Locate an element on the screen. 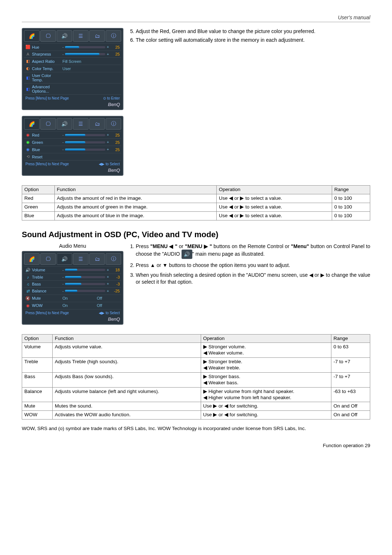  row-label: WOW is located at coordinates (47, 305).